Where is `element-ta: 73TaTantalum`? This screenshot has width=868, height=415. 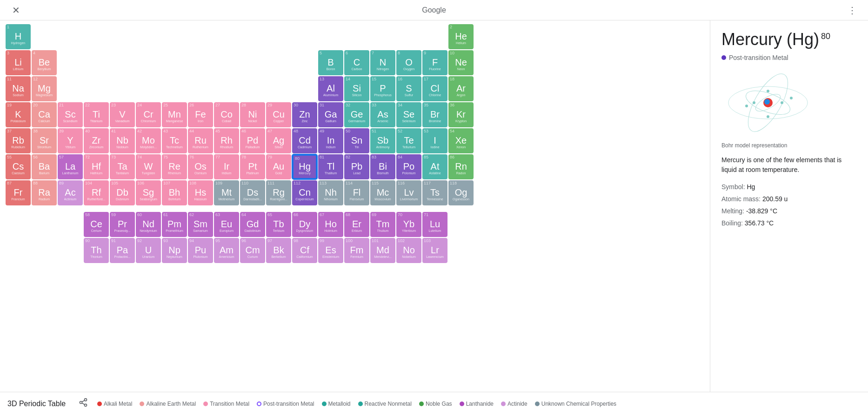 element-ta: 73TaTantalum is located at coordinates (122, 167).